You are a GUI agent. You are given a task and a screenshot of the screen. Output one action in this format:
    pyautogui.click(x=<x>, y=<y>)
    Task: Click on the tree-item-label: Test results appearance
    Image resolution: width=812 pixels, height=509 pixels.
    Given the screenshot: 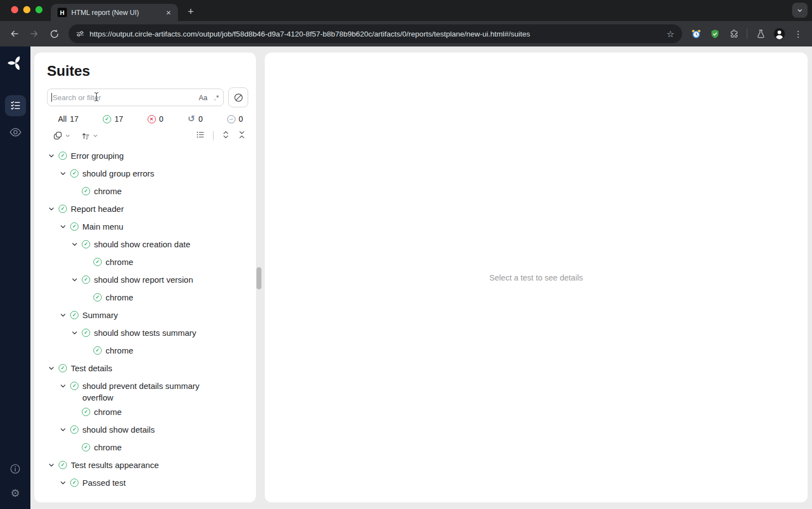 What is the action you would take?
    pyautogui.click(x=115, y=465)
    